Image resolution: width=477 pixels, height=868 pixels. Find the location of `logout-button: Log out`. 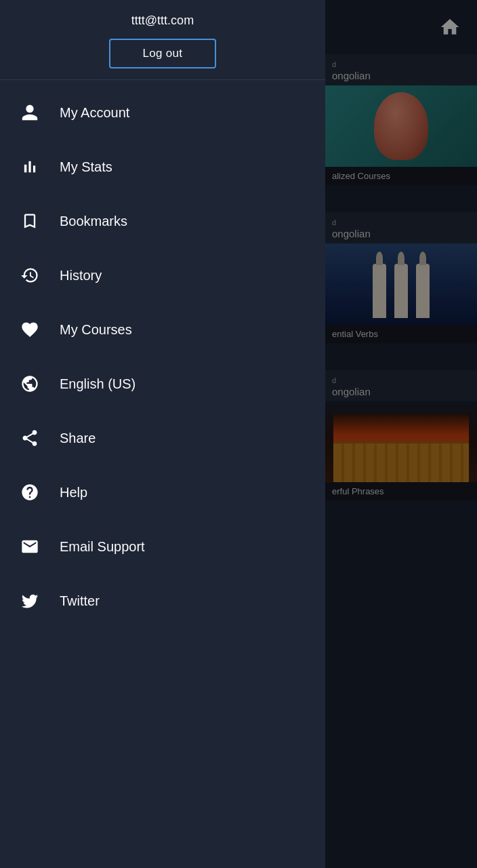

logout-button: Log out is located at coordinates (163, 54).